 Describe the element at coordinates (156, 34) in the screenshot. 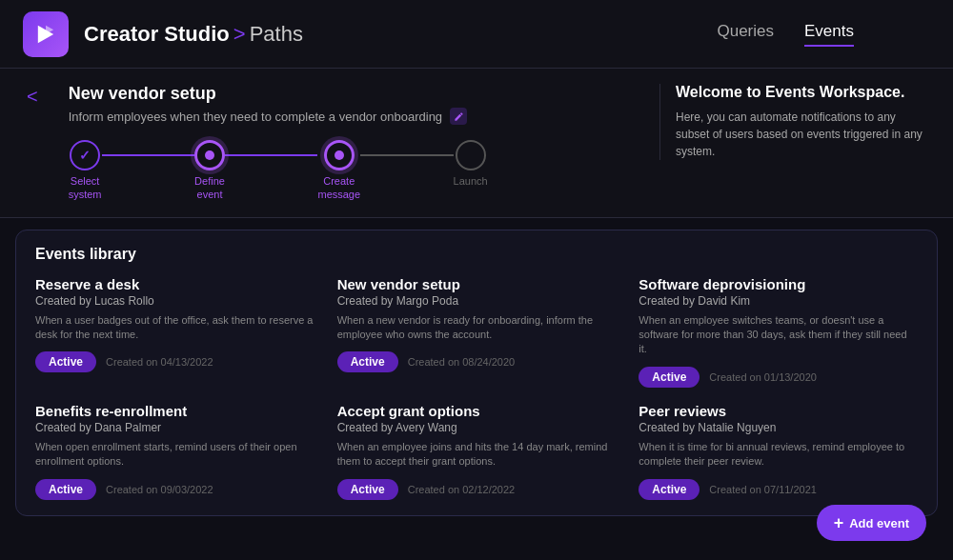

I see `app-title: Creator Studio` at that location.